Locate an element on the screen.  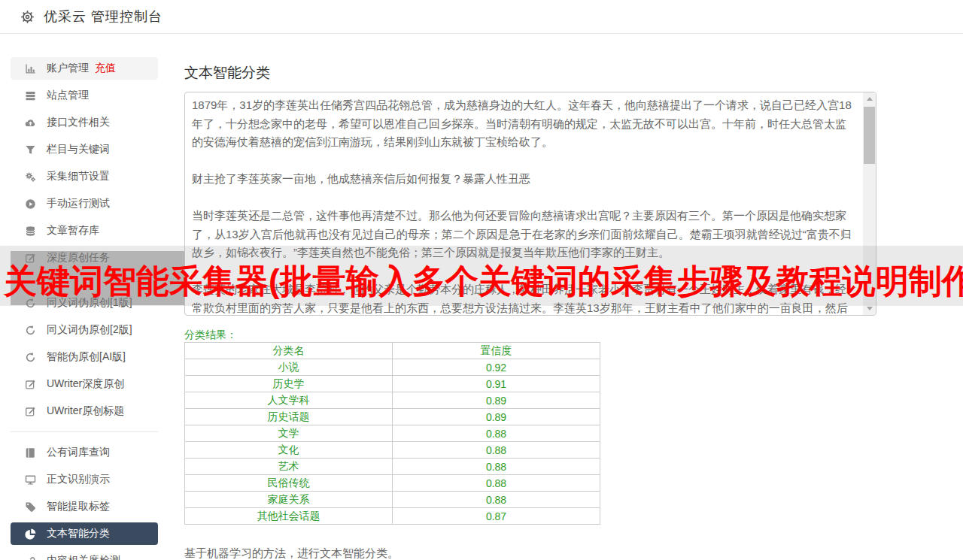
sidebar-item-deep-original-task: 深度原创任务 is located at coordinates (84, 258).